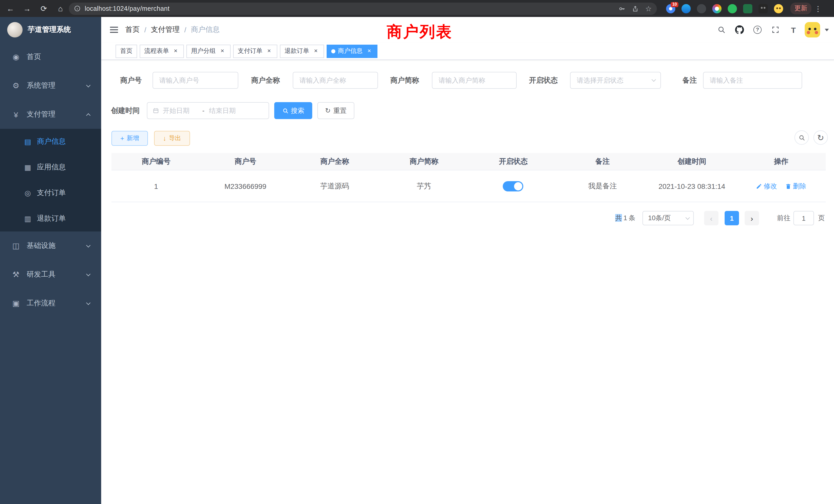 The image size is (834, 504). Describe the element at coordinates (61, 8) in the screenshot. I see `home-icon: ⌂` at that location.